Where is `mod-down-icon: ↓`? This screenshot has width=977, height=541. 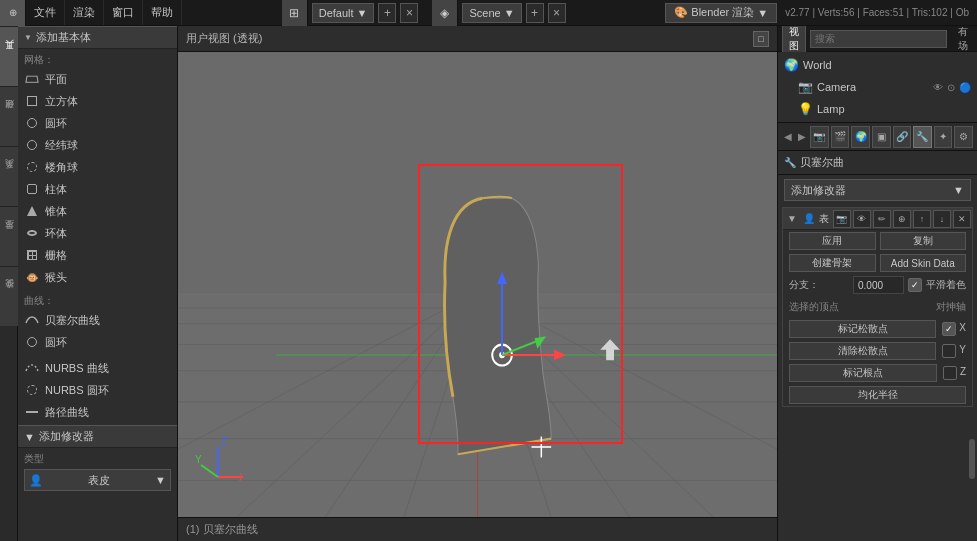 mod-down-icon: ↓ is located at coordinates (942, 219).